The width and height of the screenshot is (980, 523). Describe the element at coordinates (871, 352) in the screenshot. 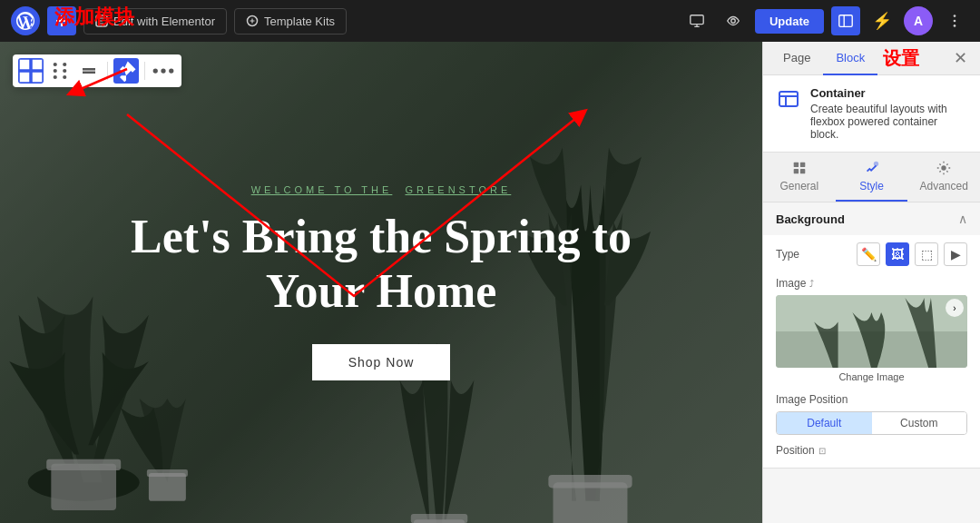

I see `background-section-content: Type ✏️ 🖼 ⬚ ▶ Image ⤴` at that location.